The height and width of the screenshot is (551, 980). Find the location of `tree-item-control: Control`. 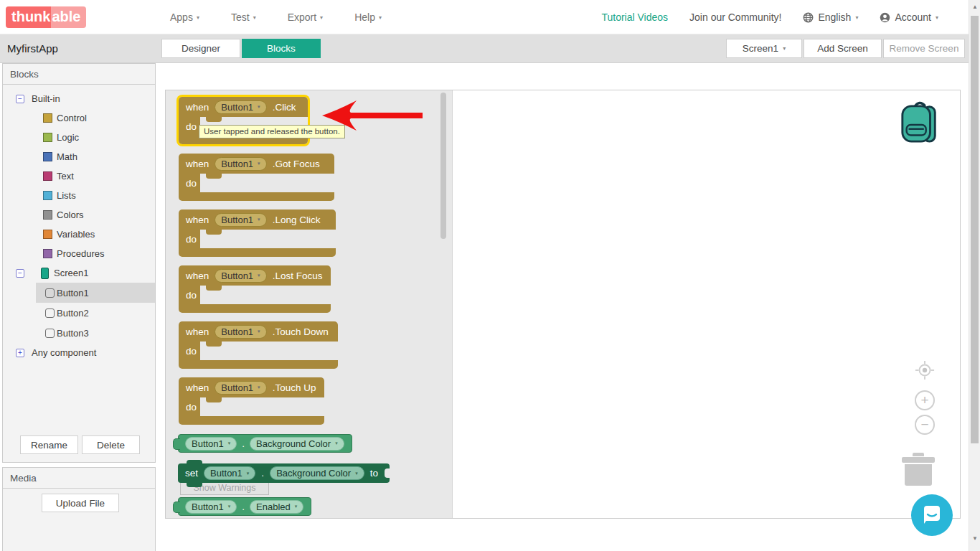

tree-item-control: Control is located at coordinates (79, 118).